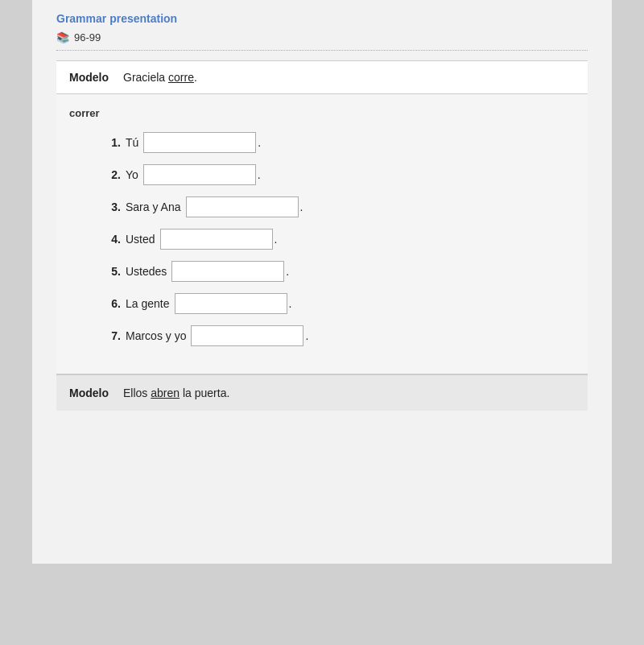 The height and width of the screenshot is (645, 644). What do you see at coordinates (111, 239) in the screenshot?
I see `item-number-4: 4.` at bounding box center [111, 239].